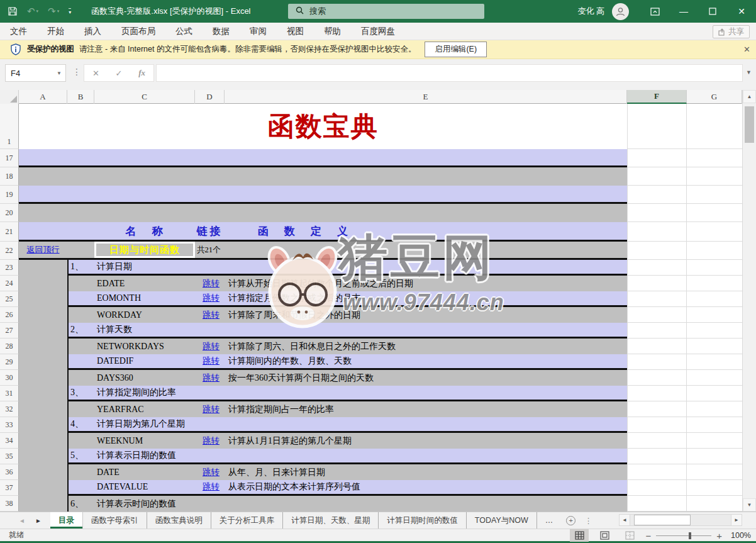  What do you see at coordinates (625, 520) in the screenshot?
I see `scroll-left-icon: ◄` at bounding box center [625, 520].